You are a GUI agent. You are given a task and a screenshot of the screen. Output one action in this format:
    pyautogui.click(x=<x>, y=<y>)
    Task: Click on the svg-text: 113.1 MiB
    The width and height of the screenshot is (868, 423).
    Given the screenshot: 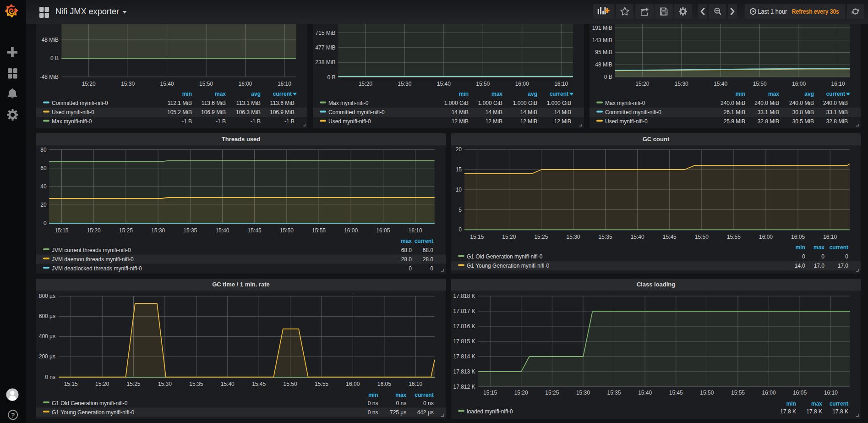 What is the action you would take?
    pyautogui.click(x=248, y=103)
    